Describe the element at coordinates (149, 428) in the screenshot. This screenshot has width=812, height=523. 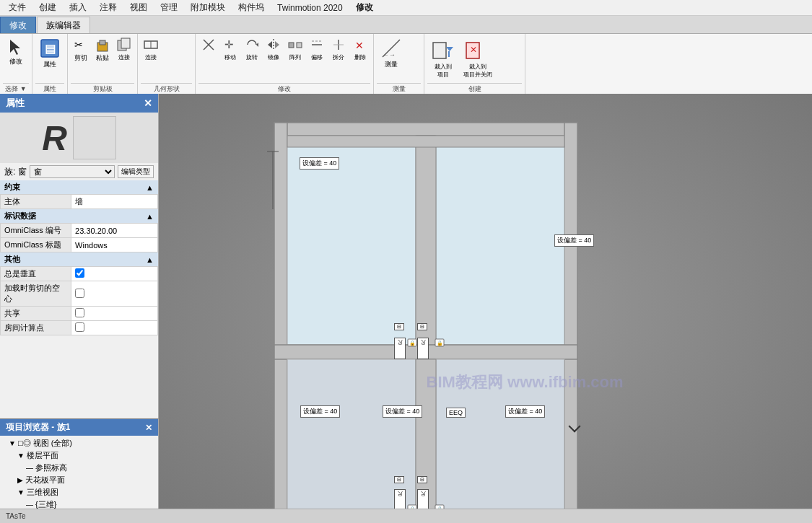
I see `browser-close-button: ✕` at that location.